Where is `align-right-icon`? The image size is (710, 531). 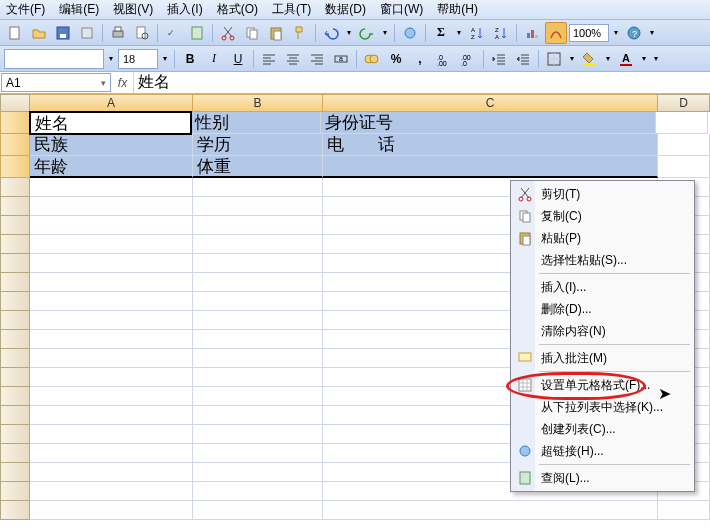 align-right-icon is located at coordinates (317, 59).